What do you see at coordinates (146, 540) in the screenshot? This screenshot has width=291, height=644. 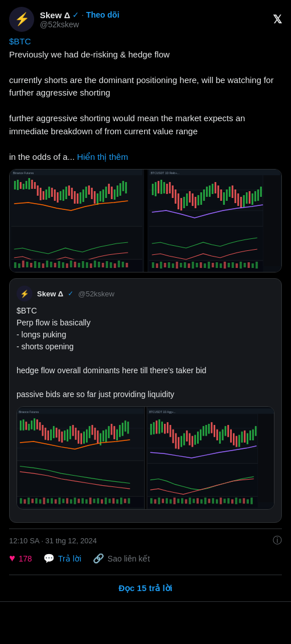 I see `timestamp-row: 12:10 SA · 31 thg 12, 2024 ⓘ` at bounding box center [146, 540].